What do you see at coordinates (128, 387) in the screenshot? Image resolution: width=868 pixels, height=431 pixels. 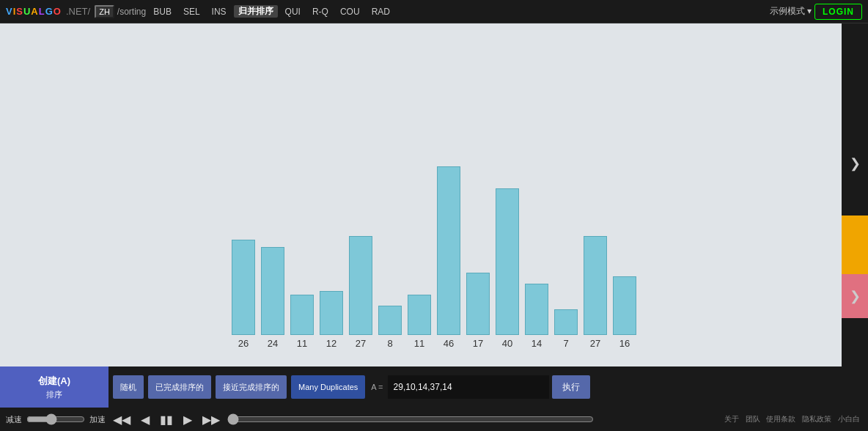 I see `btn-random: 随机` at bounding box center [128, 387].